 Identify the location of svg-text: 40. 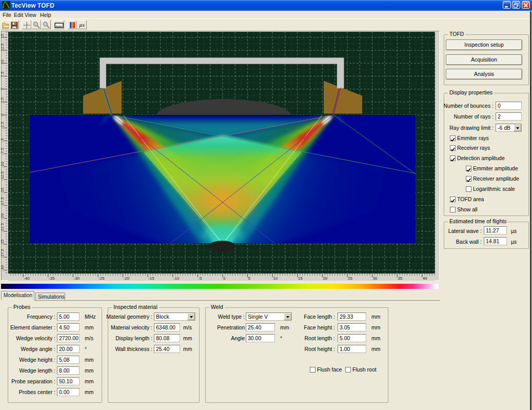
(425, 278).